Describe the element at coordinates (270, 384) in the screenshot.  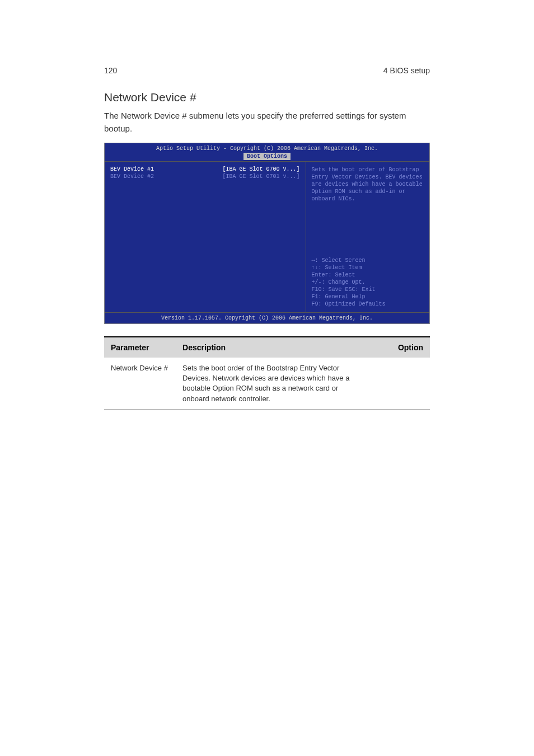
I see `cell-description: Sets the boot order of the Bootstrap Ent…` at that location.